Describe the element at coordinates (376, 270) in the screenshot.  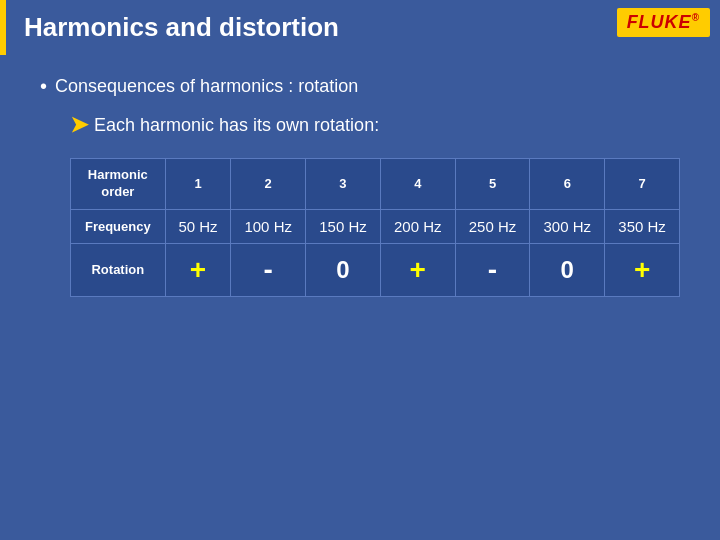
I see `table-row-rotation: Rotation + - 0 + - 0 +` at that location.